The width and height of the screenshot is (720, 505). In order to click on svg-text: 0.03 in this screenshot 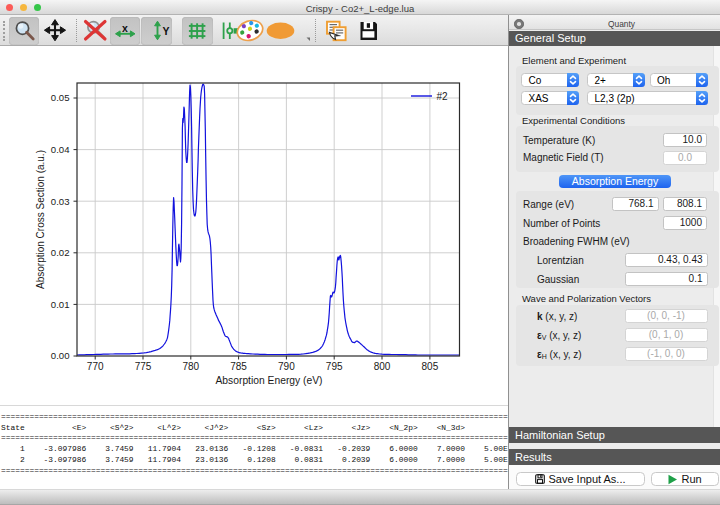, I will do `click(60, 202)`.